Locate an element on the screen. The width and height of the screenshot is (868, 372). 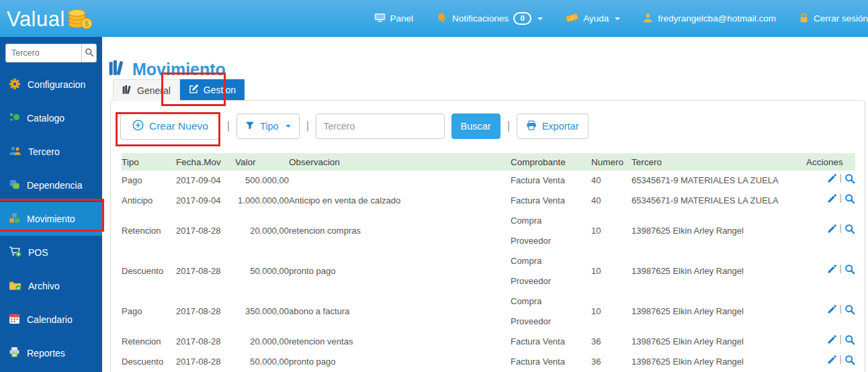
sidebar-item-archivo: Archivo is located at coordinates (51, 286).